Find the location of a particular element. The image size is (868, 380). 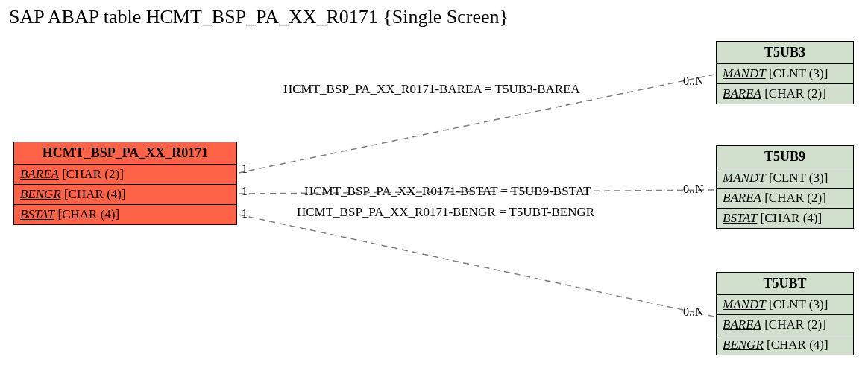

entity-t5ub3: T5UB3 MANDT [CLNT (3)] BAREA [CHAR (2)] is located at coordinates (784, 73).